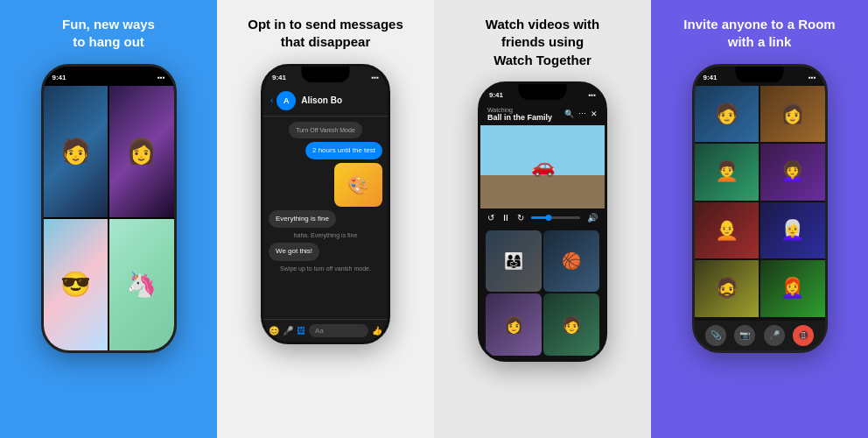  I want to click on call-cell-7: 🧔, so click(727, 289).